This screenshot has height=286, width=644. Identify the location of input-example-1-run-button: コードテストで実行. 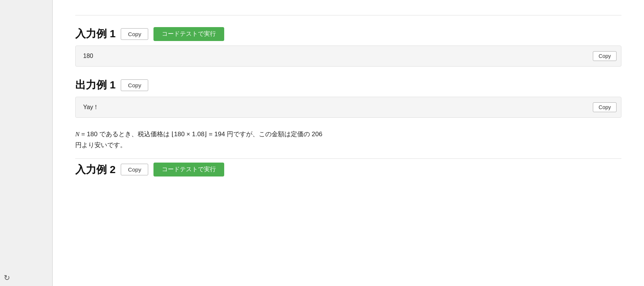
(189, 34).